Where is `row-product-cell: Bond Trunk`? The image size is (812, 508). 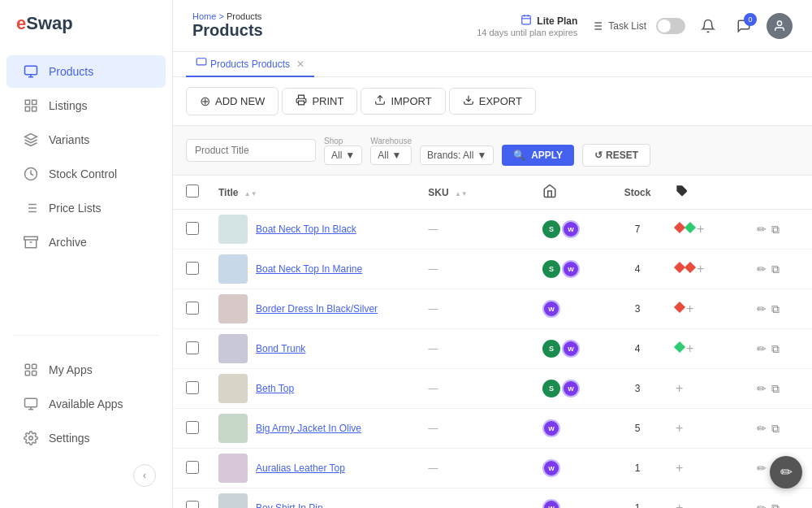 row-product-cell: Bond Trunk is located at coordinates (313, 350).